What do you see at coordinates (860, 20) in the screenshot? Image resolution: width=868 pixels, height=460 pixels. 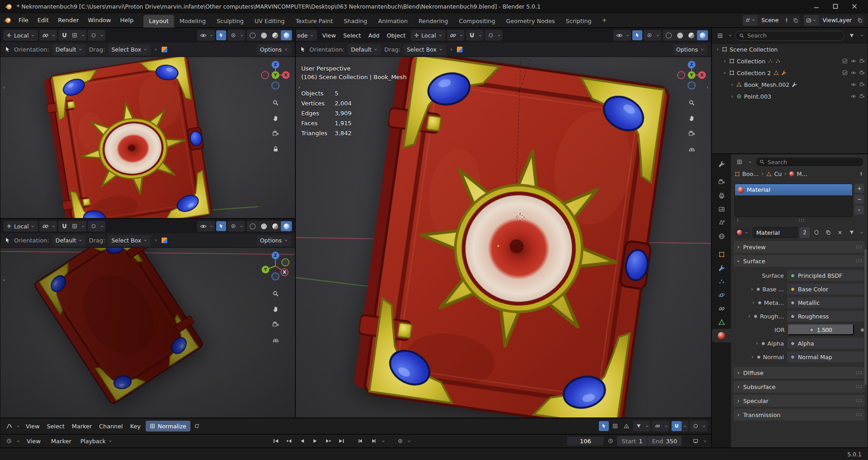 I see `new-viewlayer-icon` at bounding box center [860, 20].